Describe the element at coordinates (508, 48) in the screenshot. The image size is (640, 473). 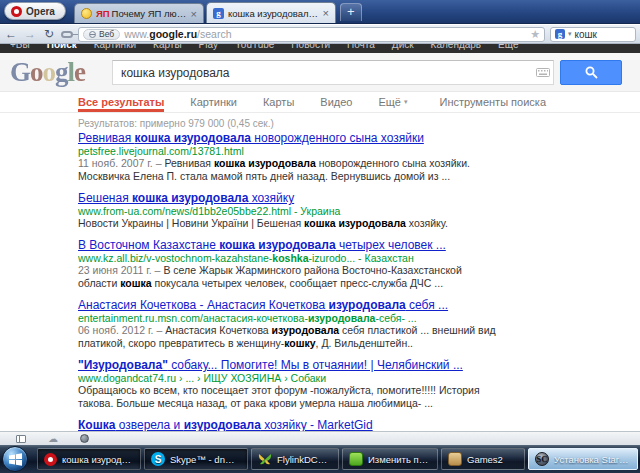
I see `nav-more: Ещё` at that location.